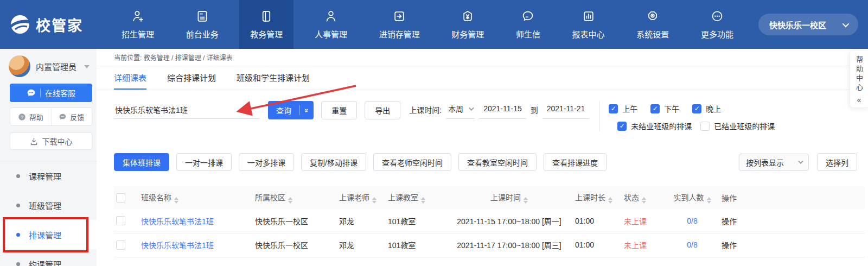 The height and width of the screenshot is (266, 868). I want to click on column-header-teacher: 上课老师, so click(361, 198).